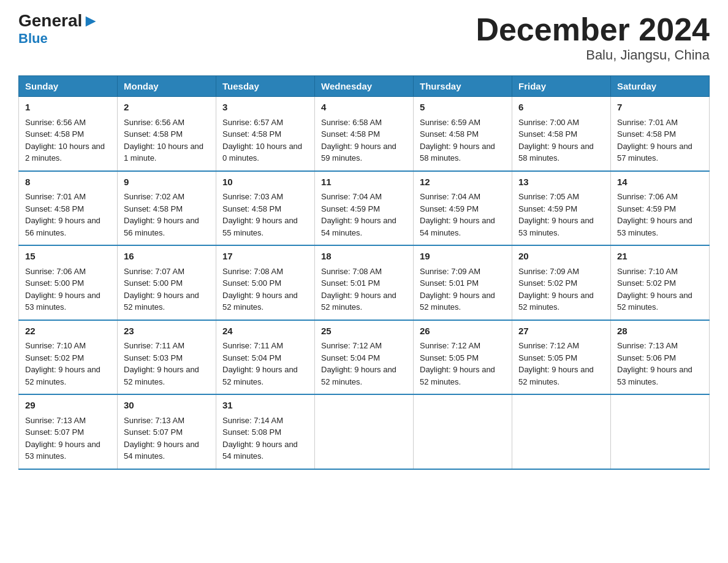 Image resolution: width=728 pixels, height=563 pixels. What do you see at coordinates (59, 29) in the screenshot?
I see `logo: General► Blue` at bounding box center [59, 29].